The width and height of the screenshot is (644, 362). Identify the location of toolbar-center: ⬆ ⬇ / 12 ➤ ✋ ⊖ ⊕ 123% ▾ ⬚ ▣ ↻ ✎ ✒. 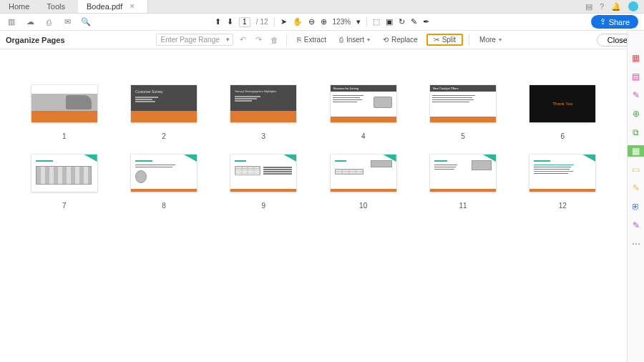
(322, 22).